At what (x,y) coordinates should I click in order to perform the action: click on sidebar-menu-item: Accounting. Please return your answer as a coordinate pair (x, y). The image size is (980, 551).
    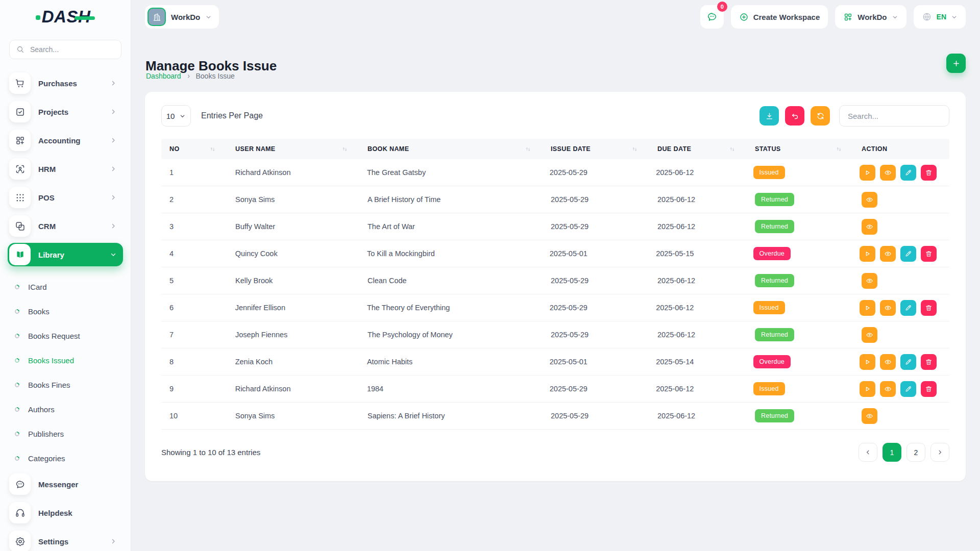
    Looking at the image, I should click on (65, 140).